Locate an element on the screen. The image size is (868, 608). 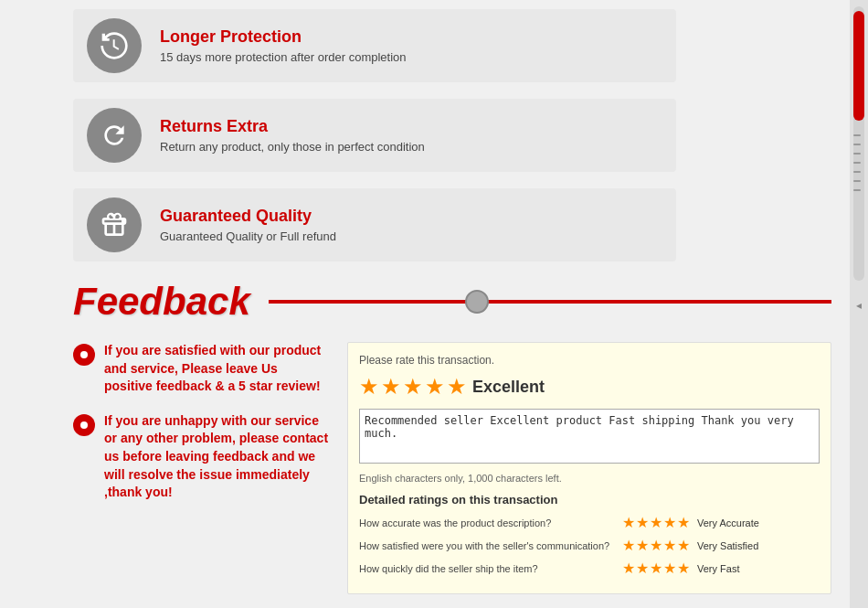
feature-title-returns-extra: Returns Extra is located at coordinates (292, 126).